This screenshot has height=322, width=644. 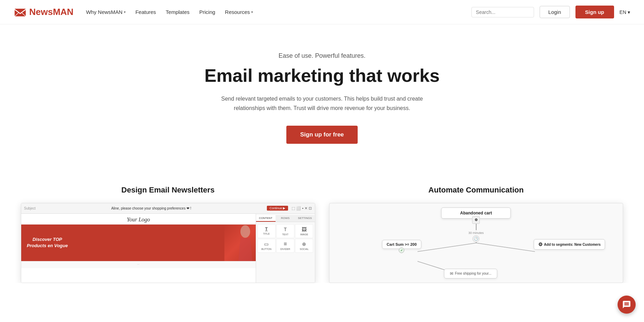 I want to click on node-settings-icon: ⚙, so click(x=476, y=220).